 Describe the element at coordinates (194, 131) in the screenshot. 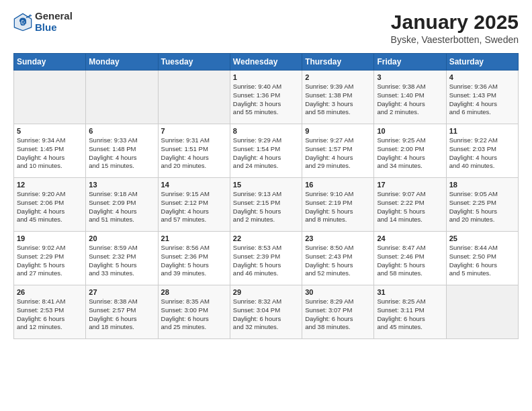

I see `day-number: 7` at that location.